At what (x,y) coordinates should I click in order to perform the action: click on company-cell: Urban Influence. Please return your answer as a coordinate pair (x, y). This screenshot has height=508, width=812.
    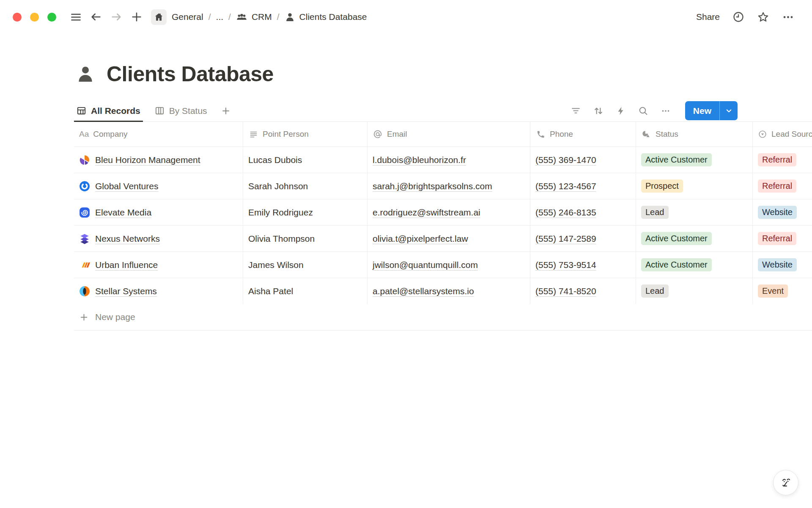
    Looking at the image, I should click on (159, 265).